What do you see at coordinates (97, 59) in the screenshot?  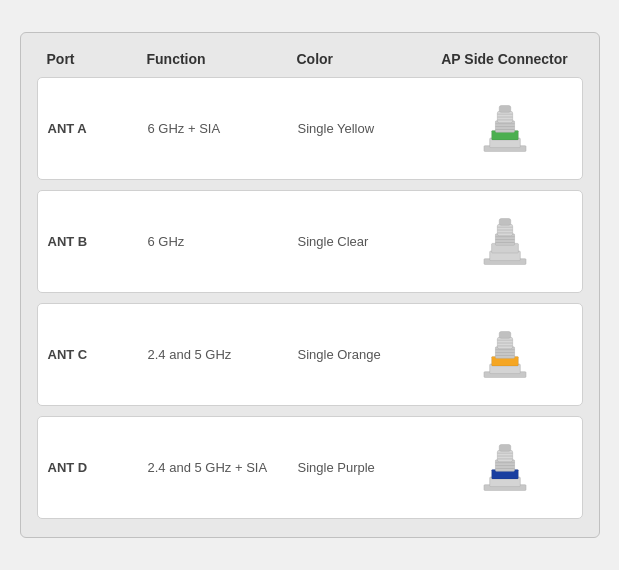 I see `header-port: Port` at bounding box center [97, 59].